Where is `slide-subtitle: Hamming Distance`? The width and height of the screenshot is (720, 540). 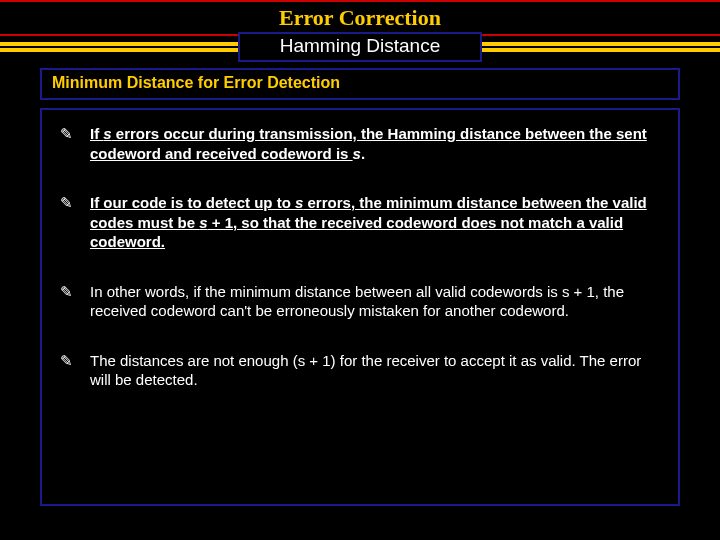
slide-subtitle: Hamming Distance is located at coordinates (360, 46).